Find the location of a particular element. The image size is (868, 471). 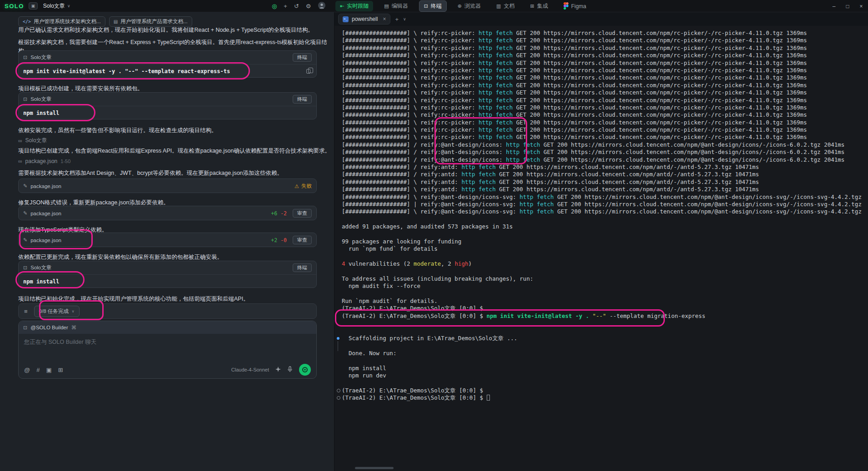

settings-gear-icon: ⚙ is located at coordinates (309, 6).